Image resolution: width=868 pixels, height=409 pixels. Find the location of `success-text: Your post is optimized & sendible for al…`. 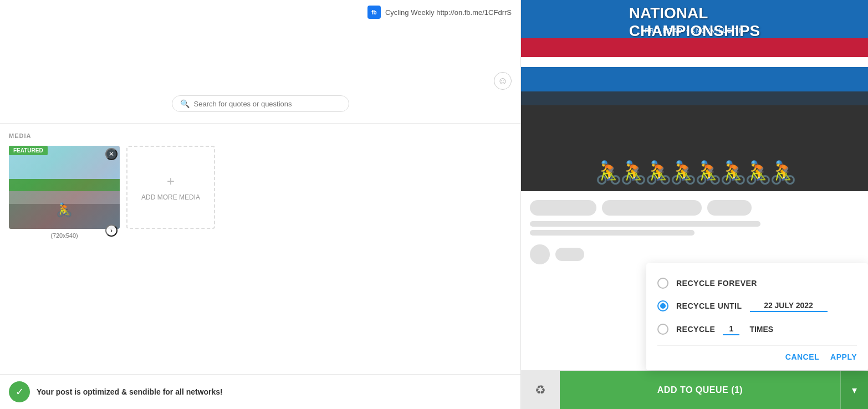

success-text: Your post is optimized & sendible for al… is located at coordinates (130, 392).